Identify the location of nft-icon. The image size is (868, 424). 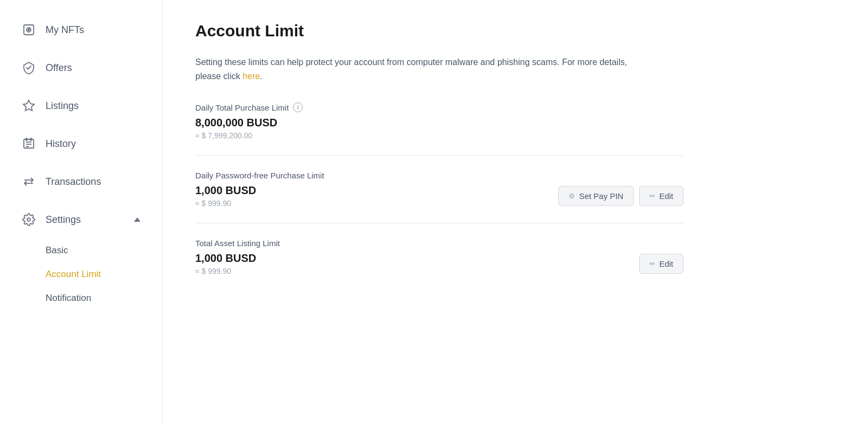
(29, 30).